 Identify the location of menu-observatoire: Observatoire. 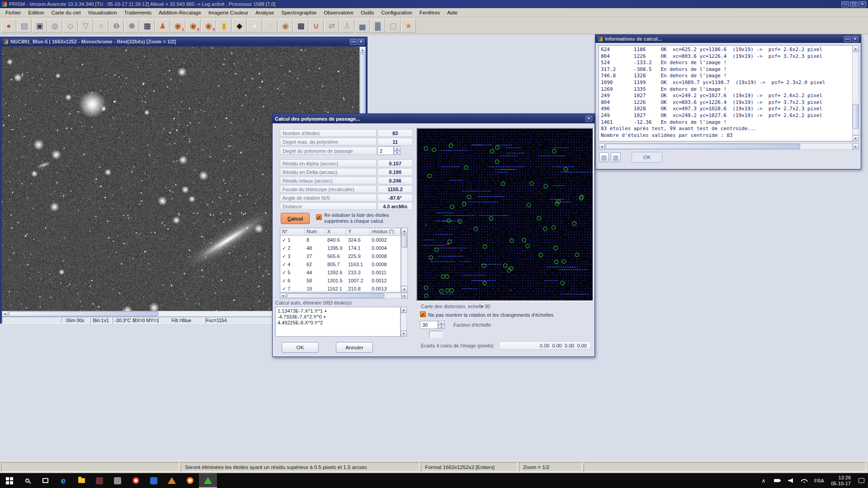
(339, 13).